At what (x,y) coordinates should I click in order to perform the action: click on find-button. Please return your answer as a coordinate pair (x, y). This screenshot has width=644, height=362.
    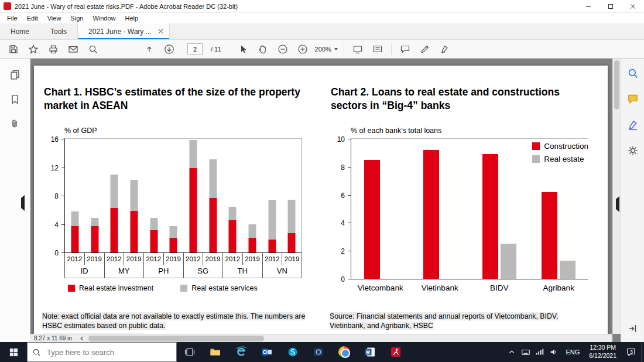
    Looking at the image, I should click on (93, 49).